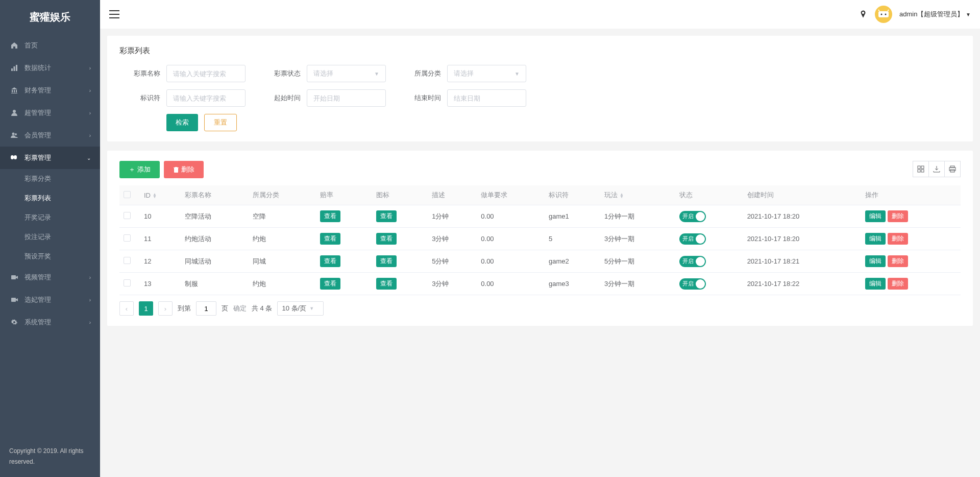 The image size is (980, 477). I want to click on sidebar-item-4: 会员管理›, so click(50, 135).